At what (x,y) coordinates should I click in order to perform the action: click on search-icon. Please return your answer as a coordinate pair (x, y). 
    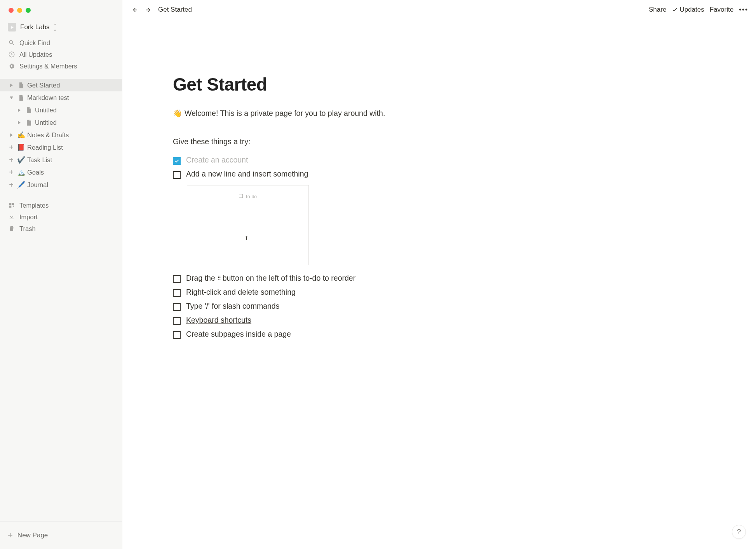
    Looking at the image, I should click on (12, 43).